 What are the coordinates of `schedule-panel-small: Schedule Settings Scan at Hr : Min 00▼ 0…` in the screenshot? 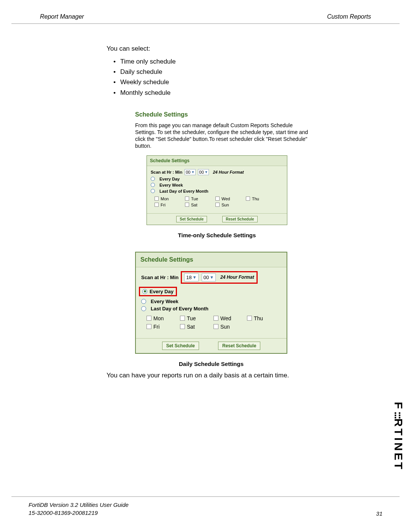 It's located at (217, 190).